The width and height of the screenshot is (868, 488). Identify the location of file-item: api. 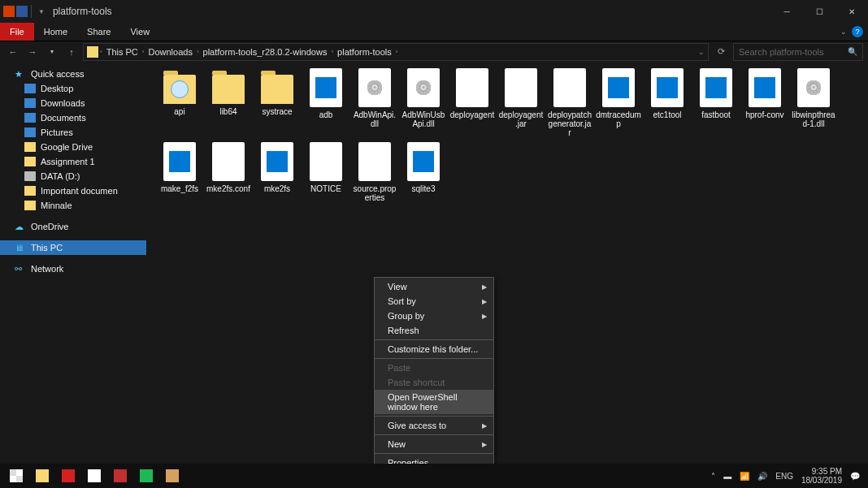
(180, 102).